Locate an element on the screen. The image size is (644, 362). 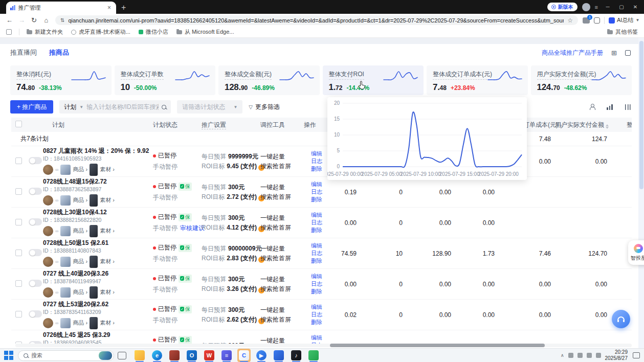
vertical-scrollbar-track is located at coordinates (641, 193).